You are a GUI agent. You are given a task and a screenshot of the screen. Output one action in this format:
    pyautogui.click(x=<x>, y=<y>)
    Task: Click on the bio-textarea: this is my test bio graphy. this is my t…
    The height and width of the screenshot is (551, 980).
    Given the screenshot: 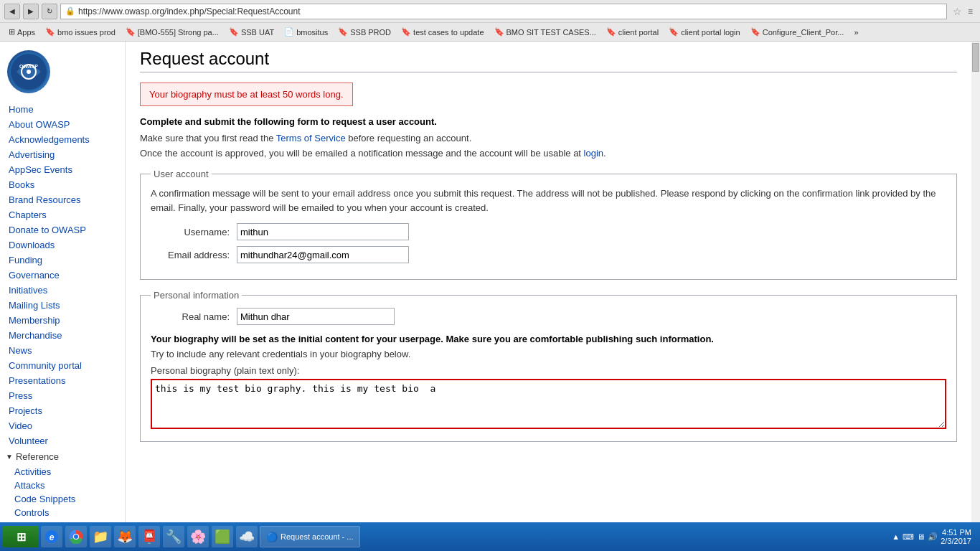 What is the action you would take?
    pyautogui.click(x=548, y=404)
    